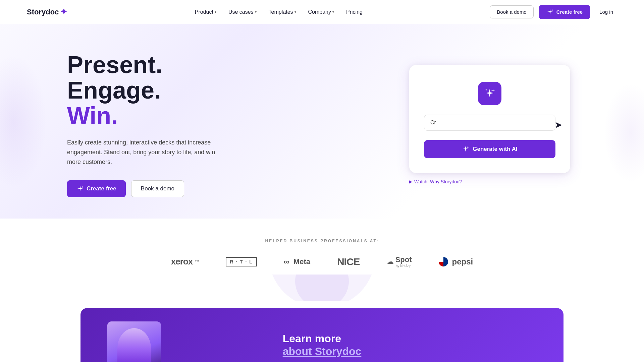 The width and height of the screenshot is (644, 362). What do you see at coordinates (322, 288) in the screenshot?
I see `decorative-circles` at bounding box center [322, 288].